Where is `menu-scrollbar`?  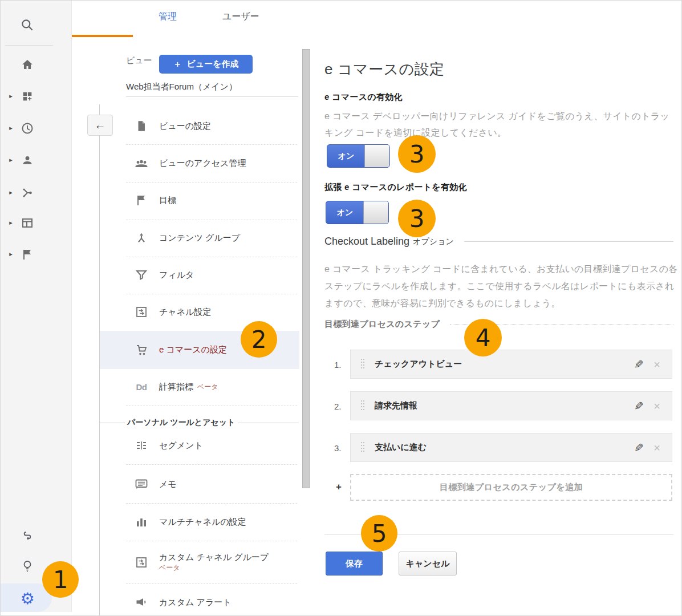
menu-scrollbar is located at coordinates (306, 269).